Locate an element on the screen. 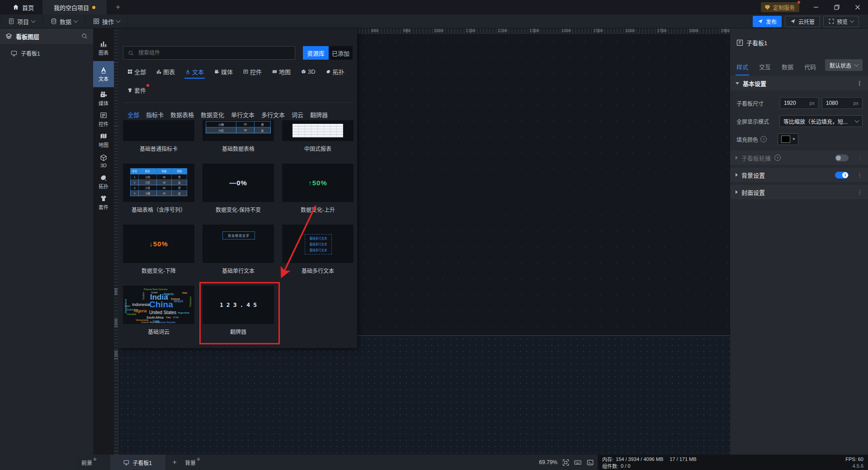 The width and height of the screenshot is (868, 470). section-basic-settings: 基本设置 is located at coordinates (799, 83).